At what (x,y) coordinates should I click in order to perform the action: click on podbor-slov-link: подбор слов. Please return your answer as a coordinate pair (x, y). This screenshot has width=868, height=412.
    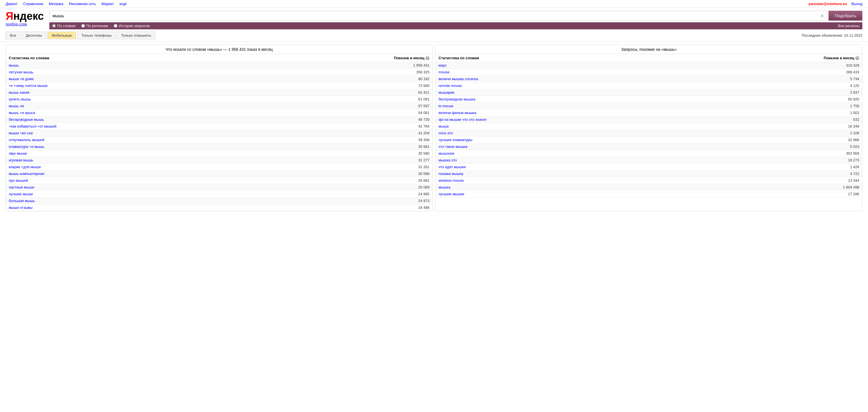
    Looking at the image, I should click on (16, 24).